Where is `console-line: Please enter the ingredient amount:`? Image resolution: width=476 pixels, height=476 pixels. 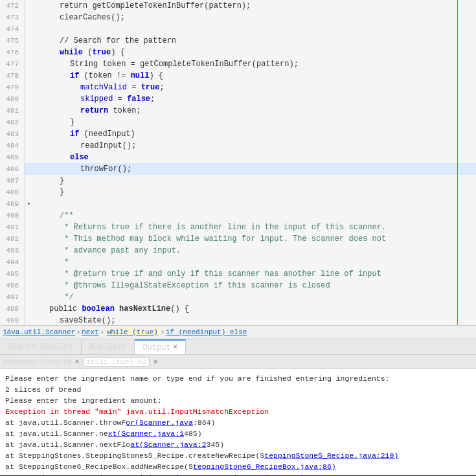
console-line: Please enter the ingredient amount: is located at coordinates (238, 400).